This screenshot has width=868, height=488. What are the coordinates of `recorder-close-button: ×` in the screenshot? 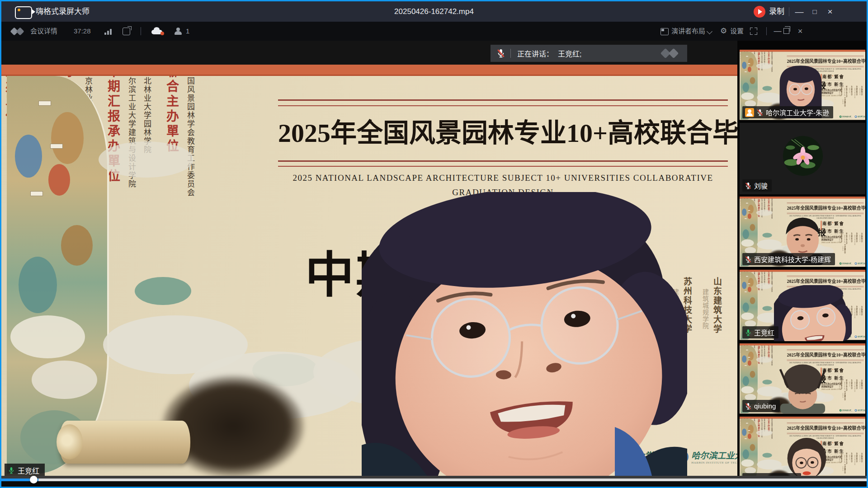 It's located at (830, 12).